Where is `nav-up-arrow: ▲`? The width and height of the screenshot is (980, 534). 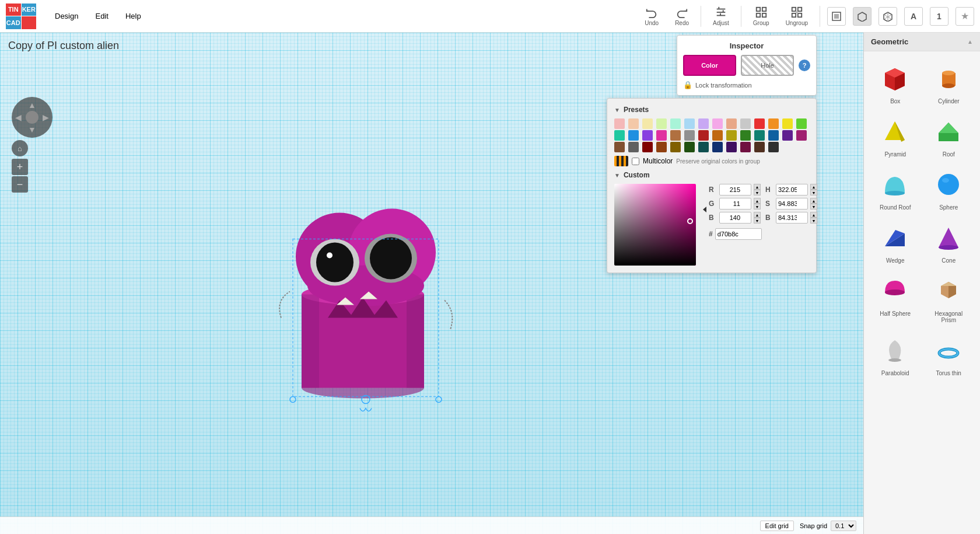
nav-up-arrow: ▲ is located at coordinates (32, 105).